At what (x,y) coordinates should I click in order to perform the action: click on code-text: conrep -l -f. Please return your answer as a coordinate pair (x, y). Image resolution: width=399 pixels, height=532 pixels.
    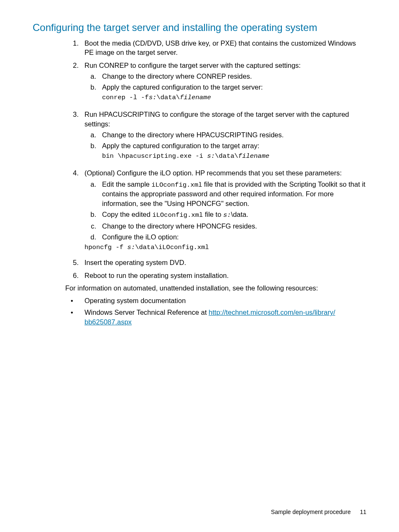
    Looking at the image, I should click on (125, 98).